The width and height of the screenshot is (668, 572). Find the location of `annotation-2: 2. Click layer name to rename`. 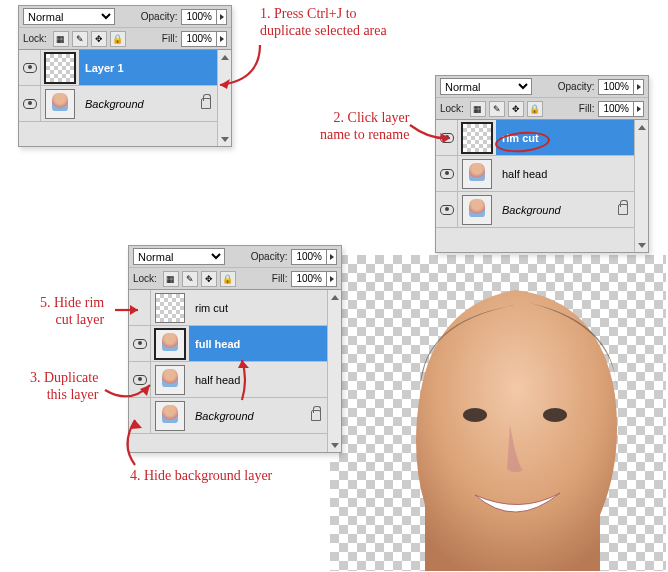

annotation-2: 2. Click layer name to rename is located at coordinates (364, 127).